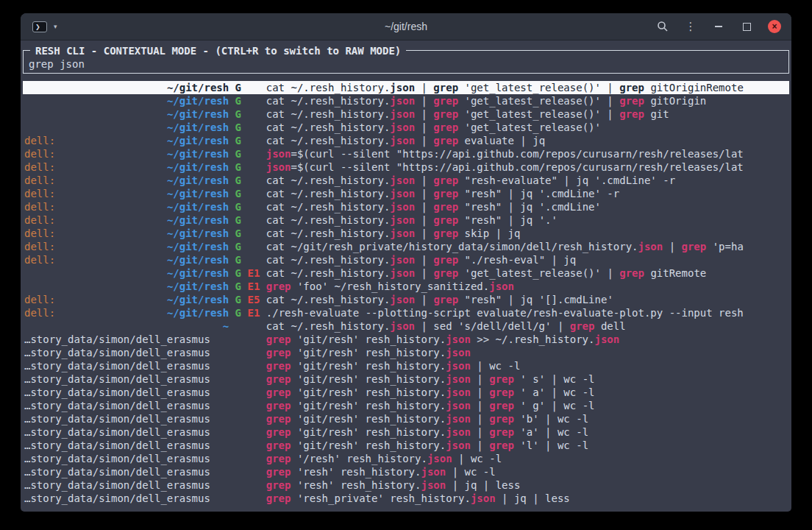 This screenshot has width=812, height=530. Describe the element at coordinates (406, 64) in the screenshot. I see `search-query-input: grep json` at that location.